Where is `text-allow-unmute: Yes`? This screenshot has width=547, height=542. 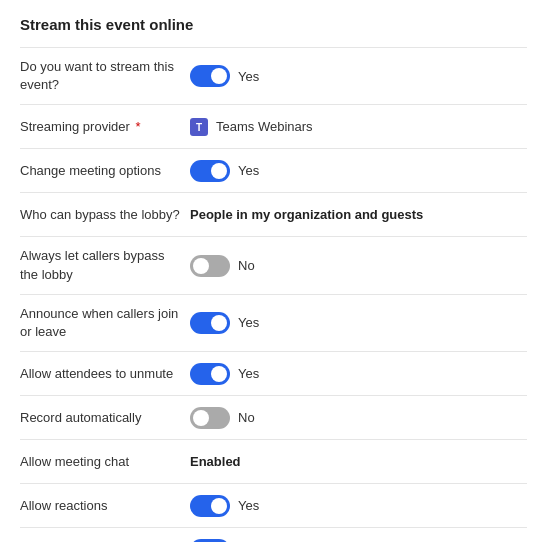
text-allow-unmute: Yes is located at coordinates (248, 374).